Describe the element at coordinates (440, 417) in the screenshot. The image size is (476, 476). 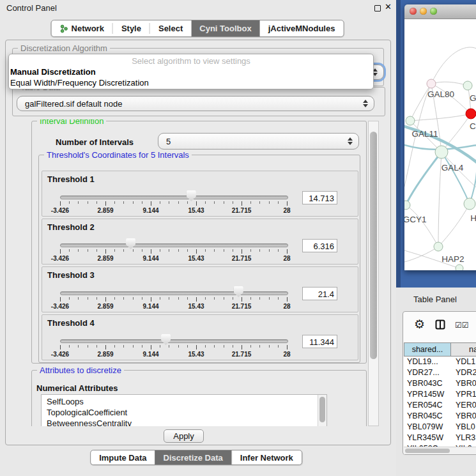
I see `table-row: YBR045CYBR0` at that location.